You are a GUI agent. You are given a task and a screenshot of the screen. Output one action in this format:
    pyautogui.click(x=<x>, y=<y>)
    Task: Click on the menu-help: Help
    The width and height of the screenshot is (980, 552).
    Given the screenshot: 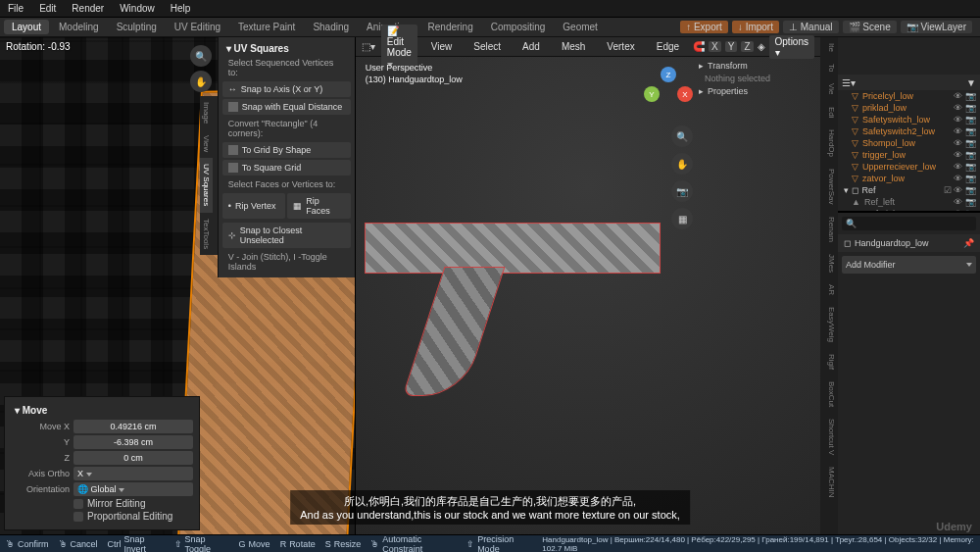 What is the action you would take?
    pyautogui.click(x=180, y=8)
    